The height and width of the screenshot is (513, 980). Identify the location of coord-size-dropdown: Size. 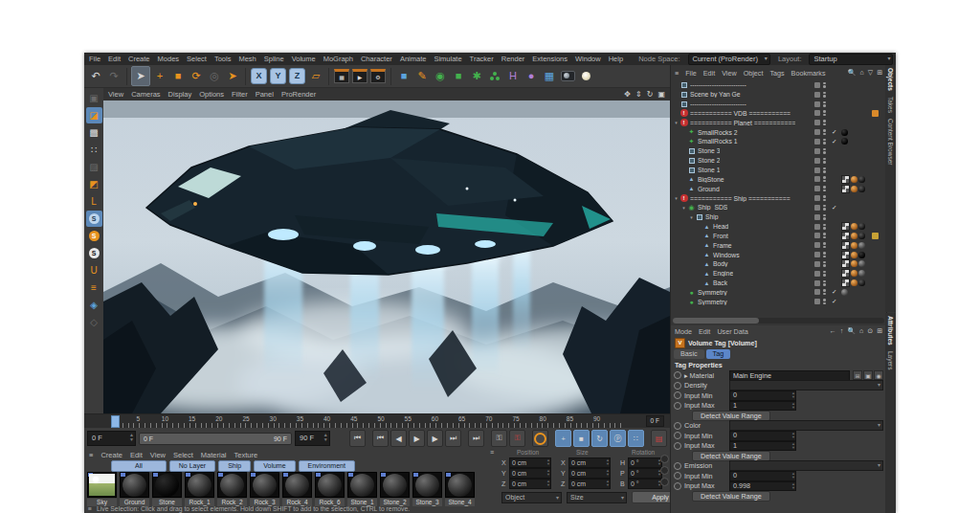
(597, 498).